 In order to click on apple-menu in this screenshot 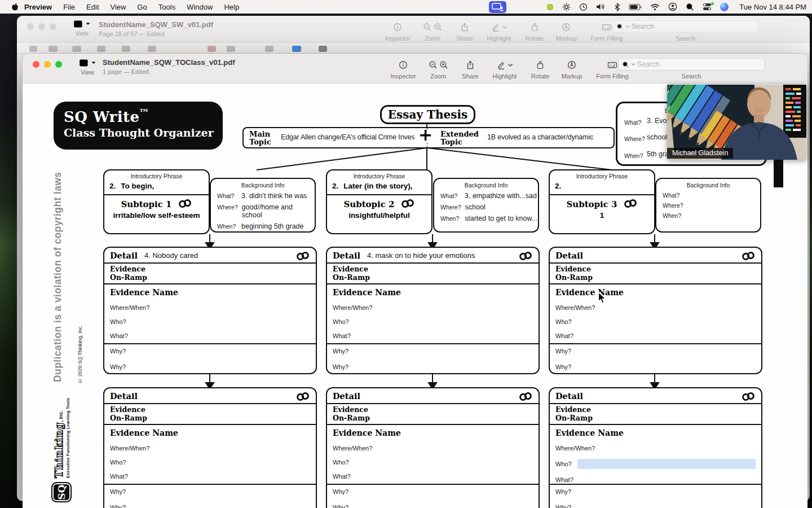, I will do `click(15, 7)`.